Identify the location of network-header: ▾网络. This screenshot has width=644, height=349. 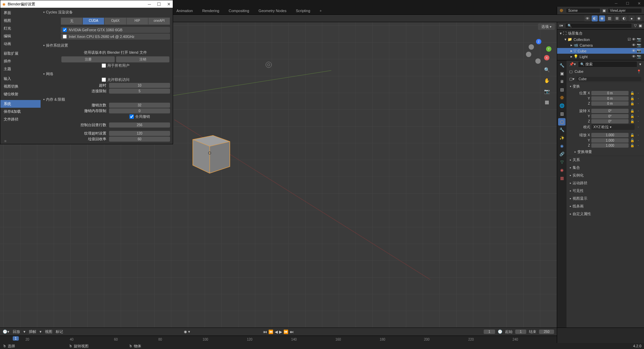
(106, 74).